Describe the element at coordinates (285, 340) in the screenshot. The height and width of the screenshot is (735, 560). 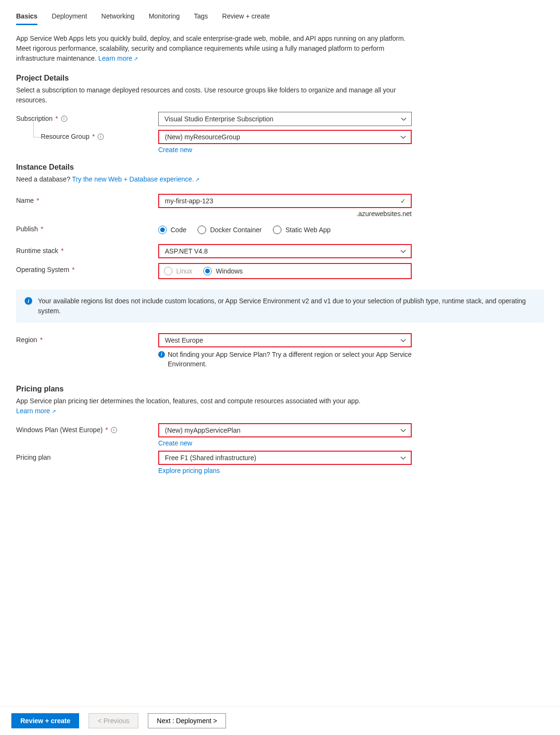
I see `region-select: West Europe` at that location.